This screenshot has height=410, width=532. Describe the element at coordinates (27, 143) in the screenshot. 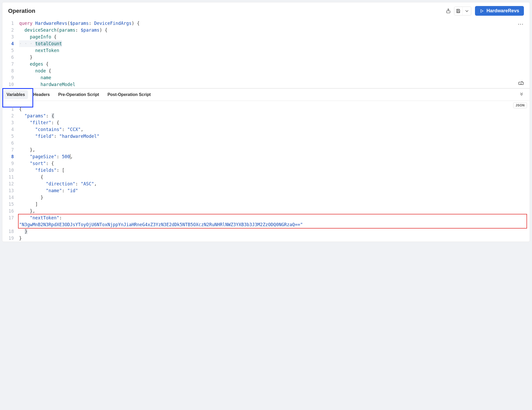

I see `code-line` at that location.